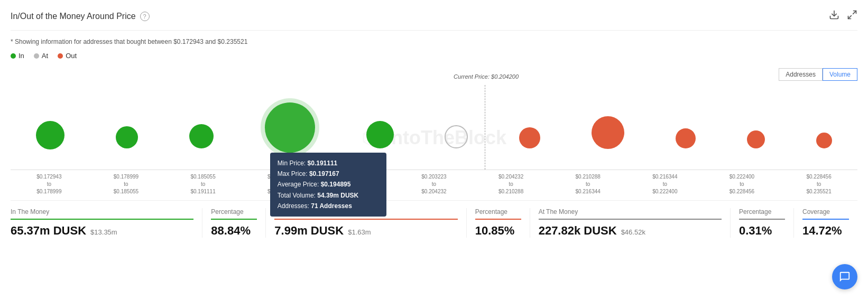 The image size is (868, 300). I want to click on atm-label: At The Money, so click(630, 212).